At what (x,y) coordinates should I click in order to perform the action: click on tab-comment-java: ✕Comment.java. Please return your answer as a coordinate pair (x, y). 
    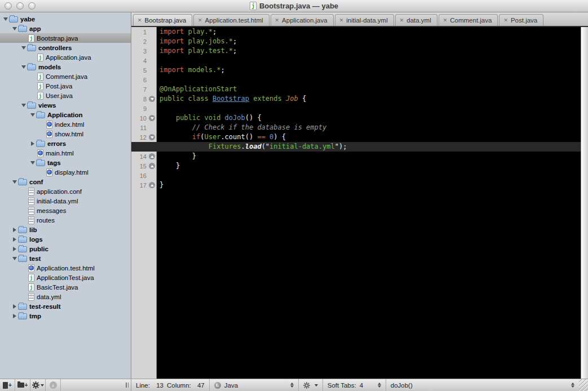
    Looking at the image, I should click on (468, 20).